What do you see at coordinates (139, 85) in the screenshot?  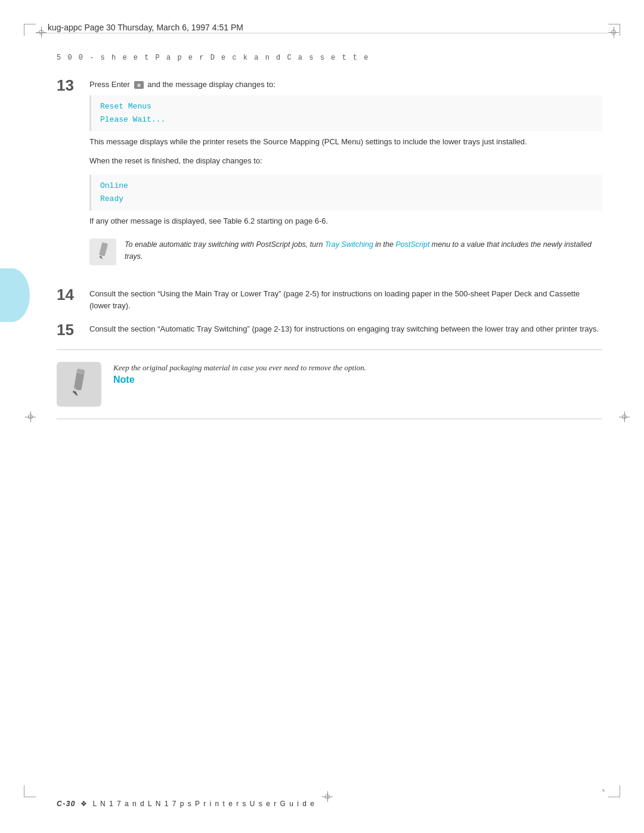 I see `step-13-key-icon` at bounding box center [139, 85].